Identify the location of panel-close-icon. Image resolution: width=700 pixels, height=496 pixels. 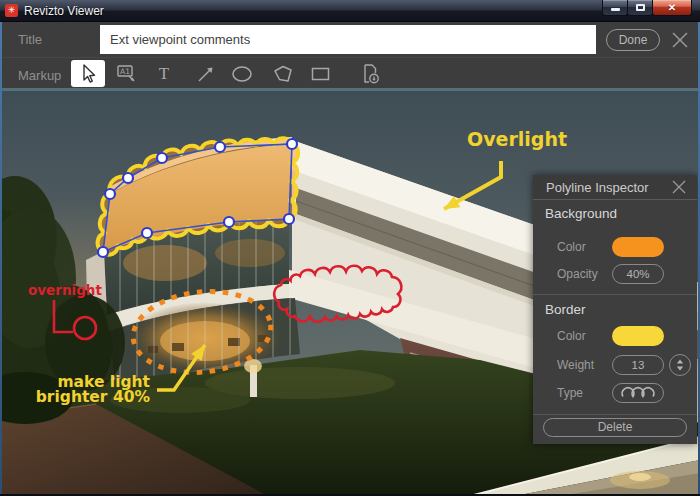
(679, 187).